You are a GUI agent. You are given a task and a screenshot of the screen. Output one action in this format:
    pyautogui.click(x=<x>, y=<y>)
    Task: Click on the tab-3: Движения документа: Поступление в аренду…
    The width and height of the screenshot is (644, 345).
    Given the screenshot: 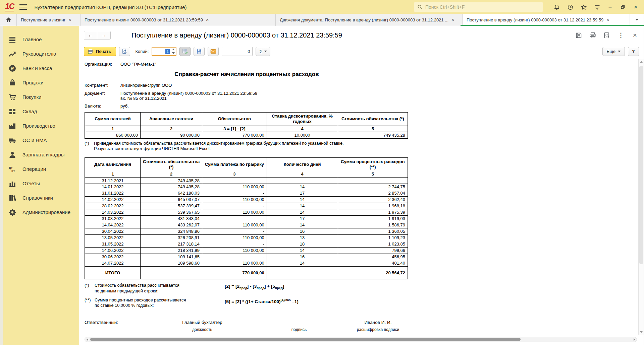 What is the action you would take?
    pyautogui.click(x=369, y=20)
    